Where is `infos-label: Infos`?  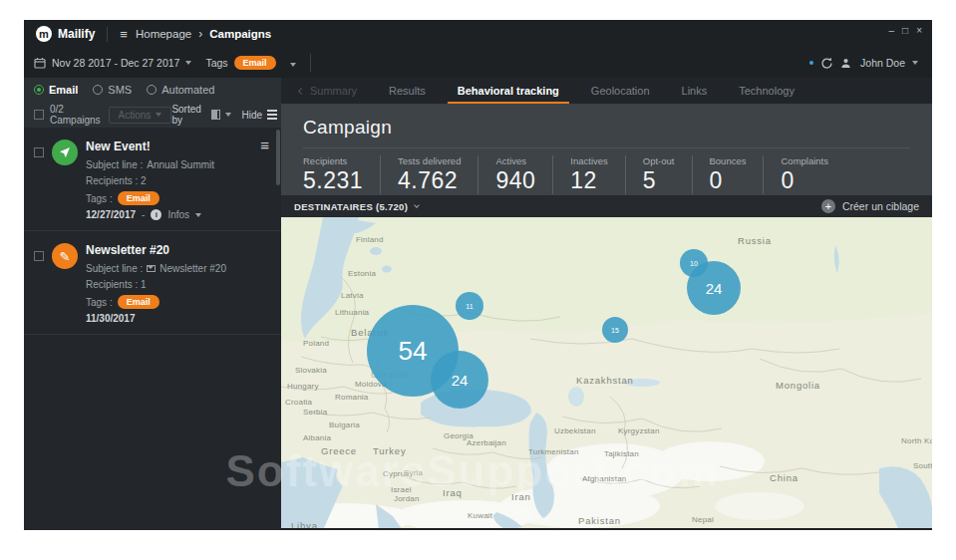
infos-label: Infos is located at coordinates (178, 215).